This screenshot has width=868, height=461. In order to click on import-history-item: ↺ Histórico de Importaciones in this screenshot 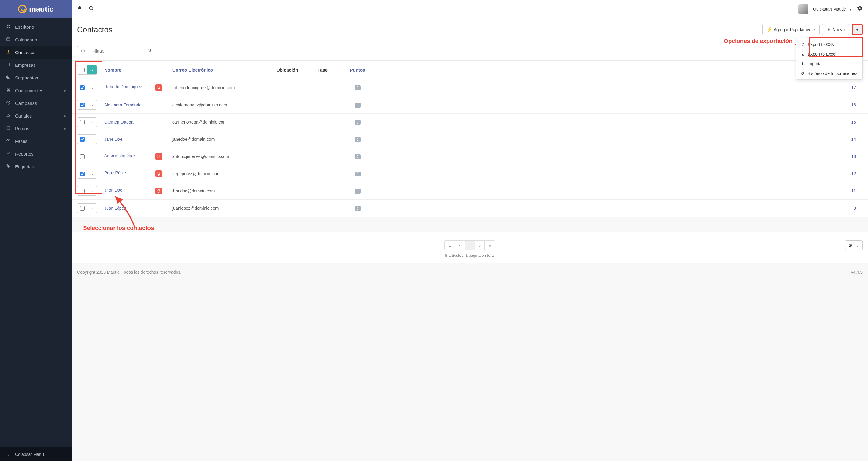, I will do `click(829, 73)`.